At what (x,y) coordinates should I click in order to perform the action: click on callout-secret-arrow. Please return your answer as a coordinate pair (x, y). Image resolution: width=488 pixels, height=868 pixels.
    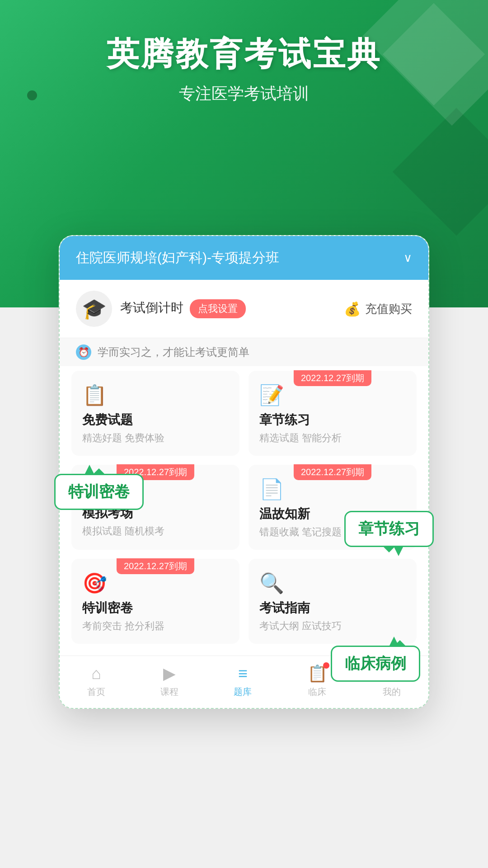
    Looking at the image, I should click on (89, 469).